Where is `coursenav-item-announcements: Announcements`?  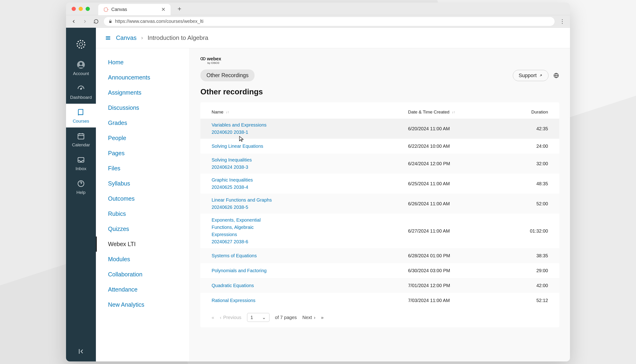
coursenav-item-announcements: Announcements is located at coordinates (143, 78).